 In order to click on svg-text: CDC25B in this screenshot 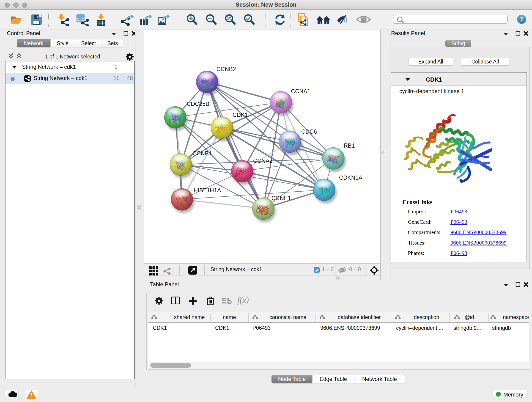, I will do `click(198, 104)`.